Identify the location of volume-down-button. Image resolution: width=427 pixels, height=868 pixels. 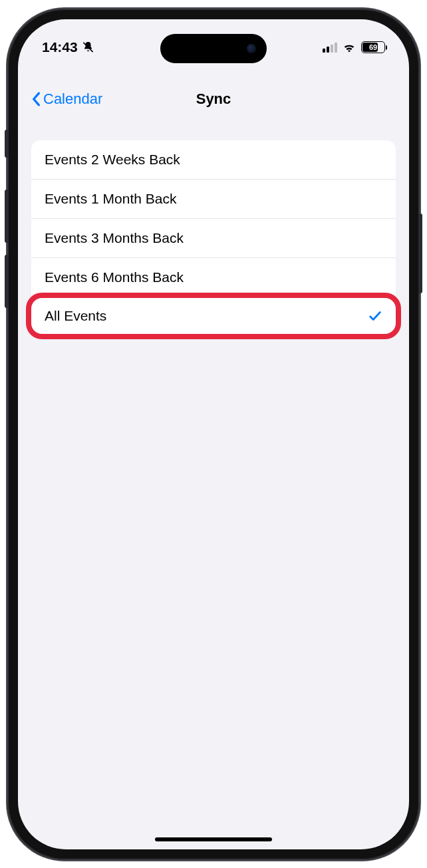
(7, 281).